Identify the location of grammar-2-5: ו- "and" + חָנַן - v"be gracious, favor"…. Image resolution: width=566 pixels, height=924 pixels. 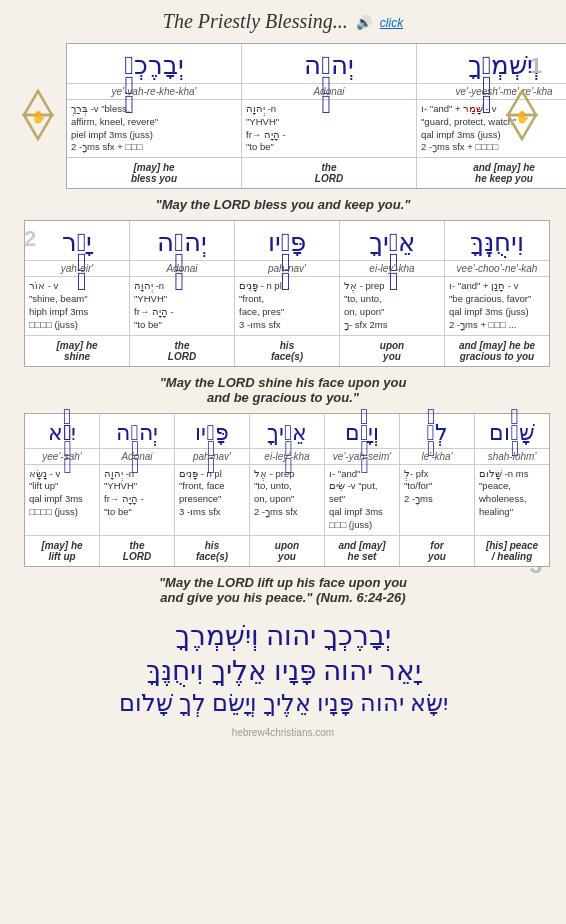
(496, 306).